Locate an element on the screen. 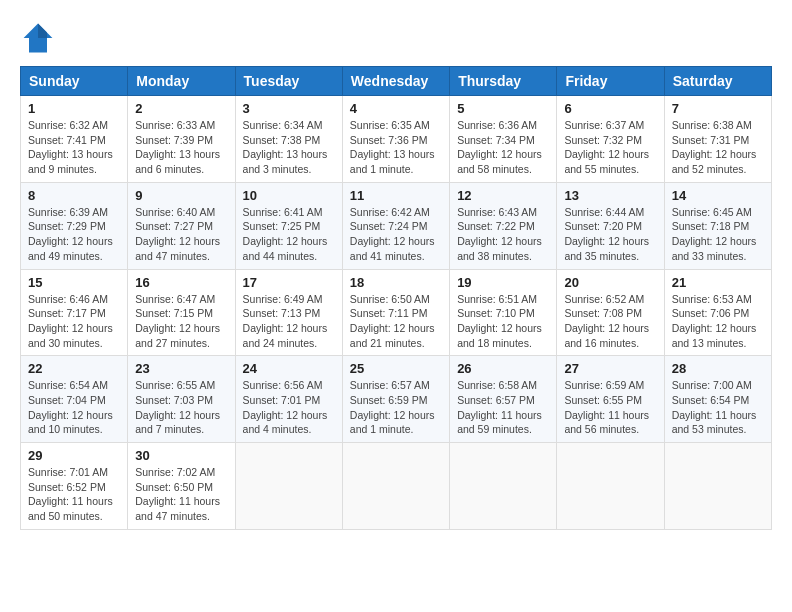 The image size is (792, 612). day-cell: 12Sunrise: 6:43 AMSunset: 7:22 PMDayligh… is located at coordinates (504, 226).